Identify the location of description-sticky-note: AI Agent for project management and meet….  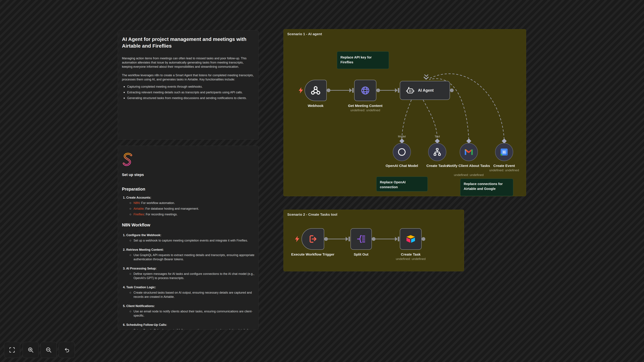
(188, 85).